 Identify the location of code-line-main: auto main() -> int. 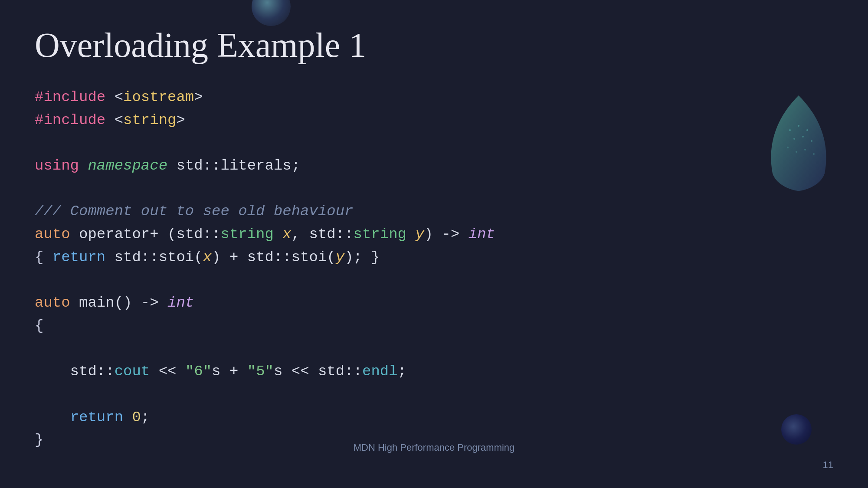
(434, 303).